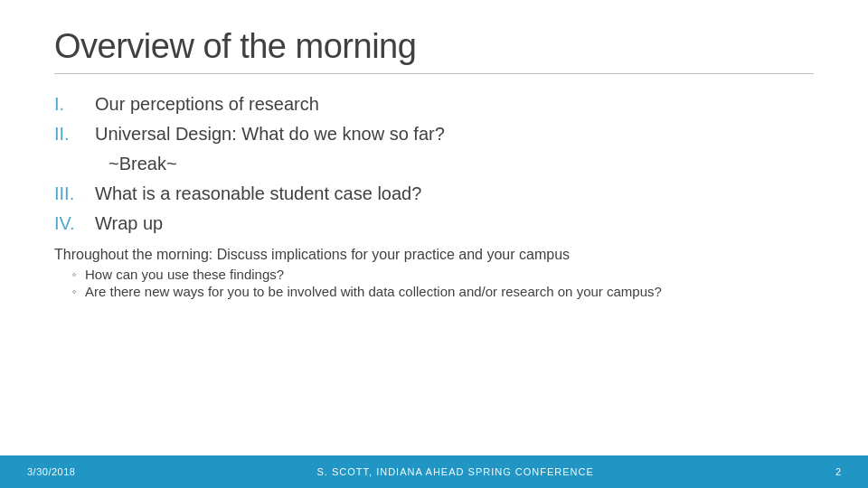 This screenshot has height=488, width=868. Describe the element at coordinates (434, 47) in the screenshot. I see `slide-title: Overview of the morning` at that location.